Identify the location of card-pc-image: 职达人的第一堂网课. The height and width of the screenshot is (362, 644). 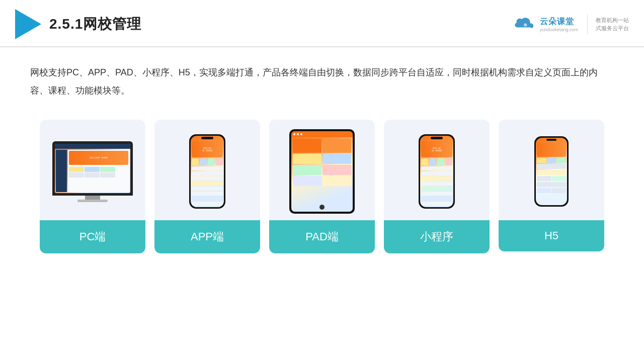
(93, 170).